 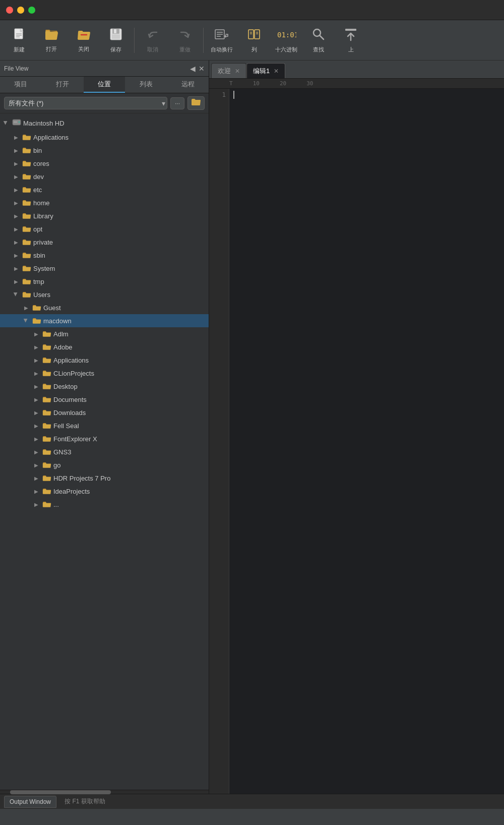 What do you see at coordinates (51, 40) in the screenshot?
I see `open-button: 打开` at bounding box center [51, 40].